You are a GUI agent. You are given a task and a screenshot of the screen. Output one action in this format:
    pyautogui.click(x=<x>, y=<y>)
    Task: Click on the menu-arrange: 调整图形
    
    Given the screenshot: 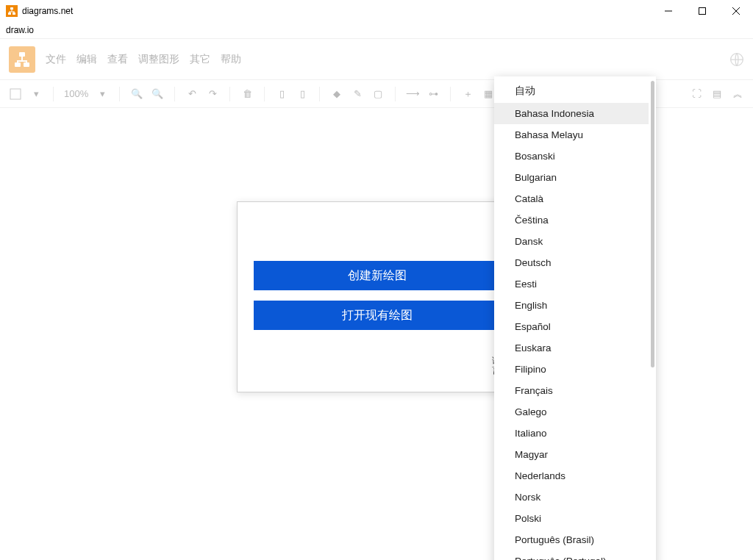 What is the action you would take?
    pyautogui.click(x=159, y=60)
    